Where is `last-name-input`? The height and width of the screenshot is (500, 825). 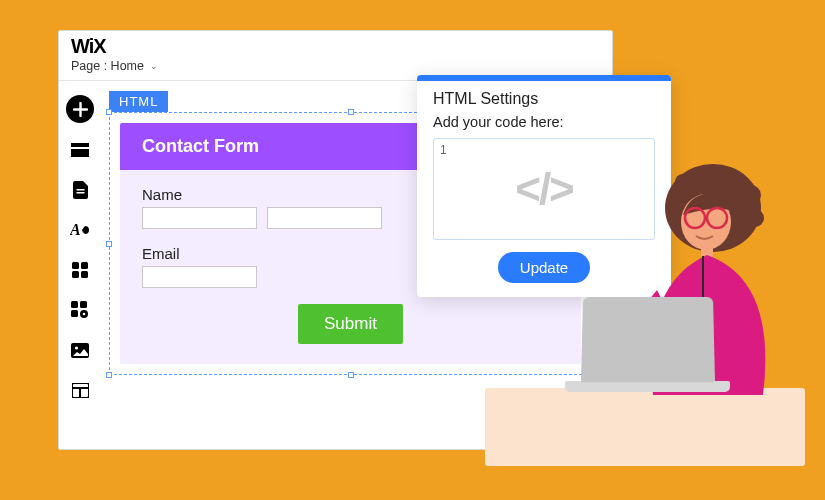 last-name-input is located at coordinates (324, 218).